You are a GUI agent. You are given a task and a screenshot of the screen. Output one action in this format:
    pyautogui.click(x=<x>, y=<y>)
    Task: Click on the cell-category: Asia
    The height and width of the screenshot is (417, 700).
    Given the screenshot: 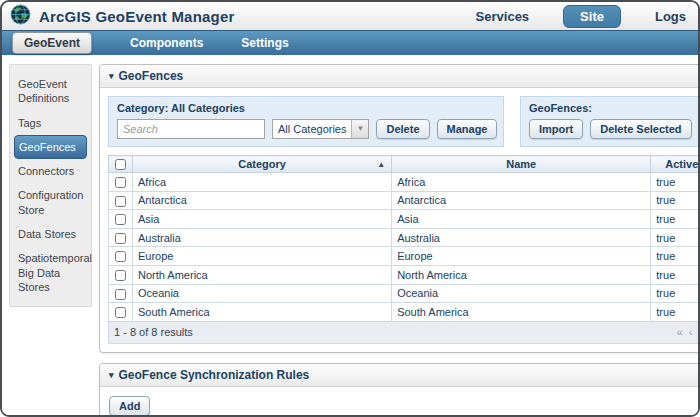 What is the action you would take?
    pyautogui.click(x=262, y=220)
    